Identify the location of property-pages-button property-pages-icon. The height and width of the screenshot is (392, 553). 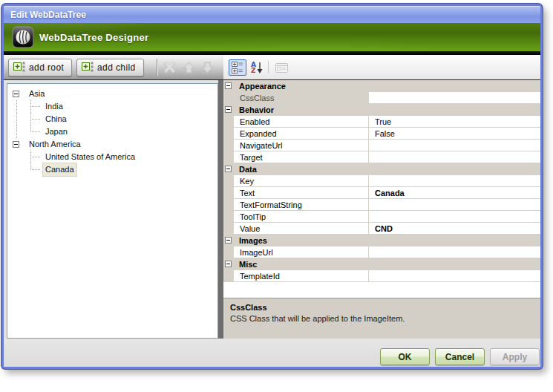
(281, 68).